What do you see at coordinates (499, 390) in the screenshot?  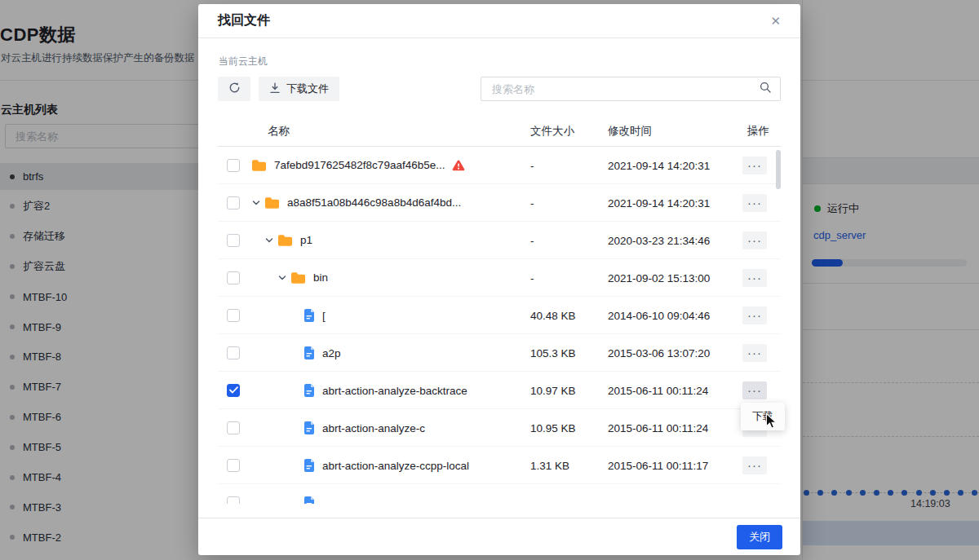 I see `table-row: abrt-action-analyze-backtrace10.97 KB201…` at bounding box center [499, 390].